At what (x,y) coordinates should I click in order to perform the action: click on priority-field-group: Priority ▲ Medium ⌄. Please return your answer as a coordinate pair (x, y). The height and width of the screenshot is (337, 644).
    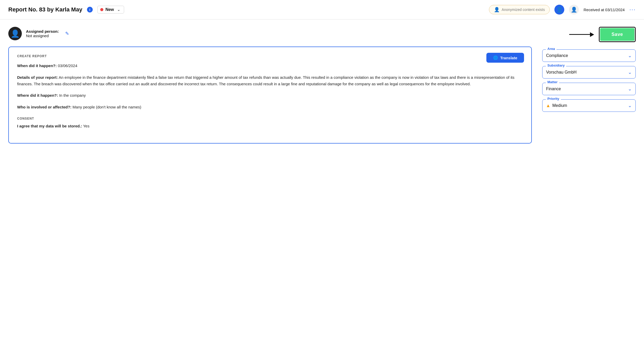
    Looking at the image, I should click on (589, 106).